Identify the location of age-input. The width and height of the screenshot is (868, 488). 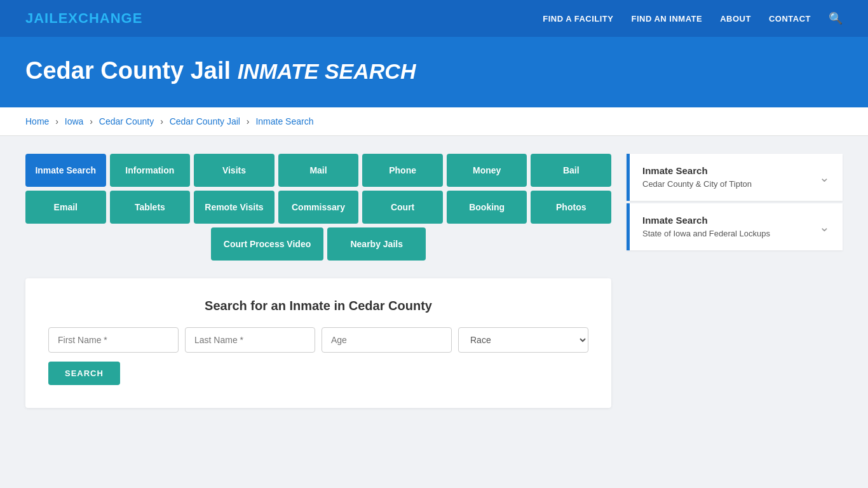
(386, 340).